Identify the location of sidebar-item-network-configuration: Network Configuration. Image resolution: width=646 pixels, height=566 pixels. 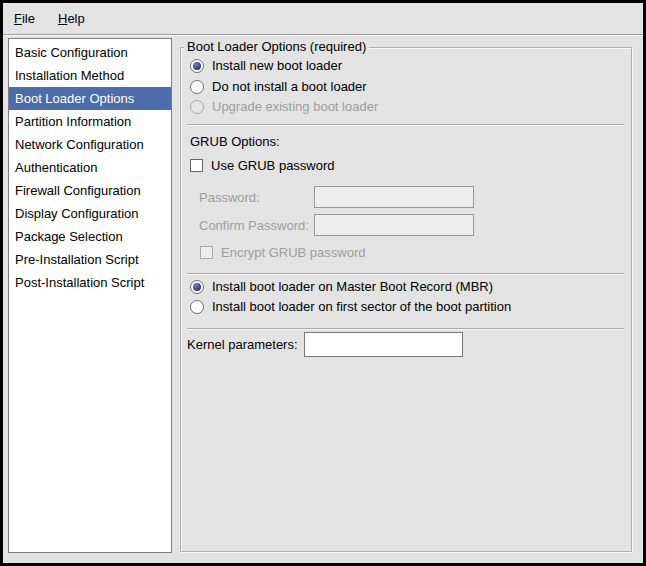
(90, 144).